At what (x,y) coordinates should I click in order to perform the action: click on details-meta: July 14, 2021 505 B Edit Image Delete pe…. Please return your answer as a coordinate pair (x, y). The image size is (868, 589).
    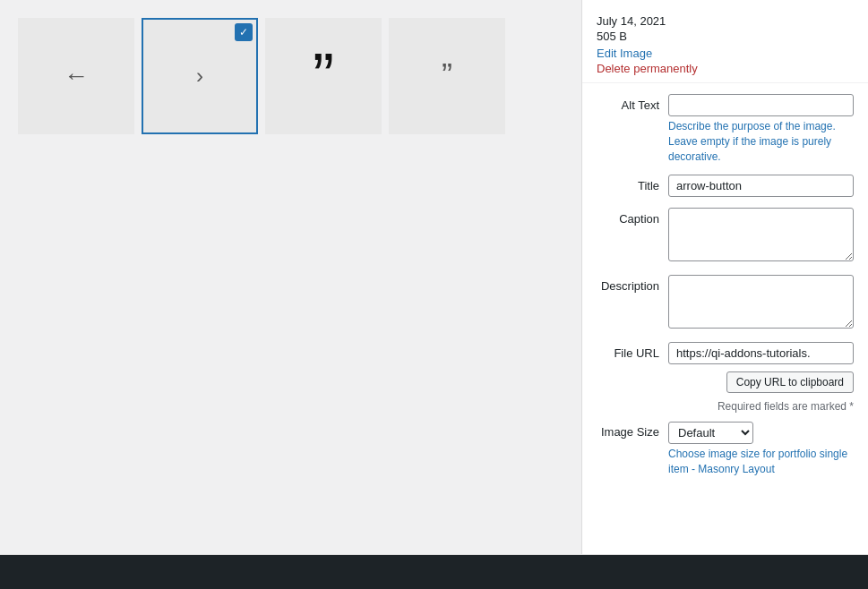
    Looking at the image, I should click on (726, 41).